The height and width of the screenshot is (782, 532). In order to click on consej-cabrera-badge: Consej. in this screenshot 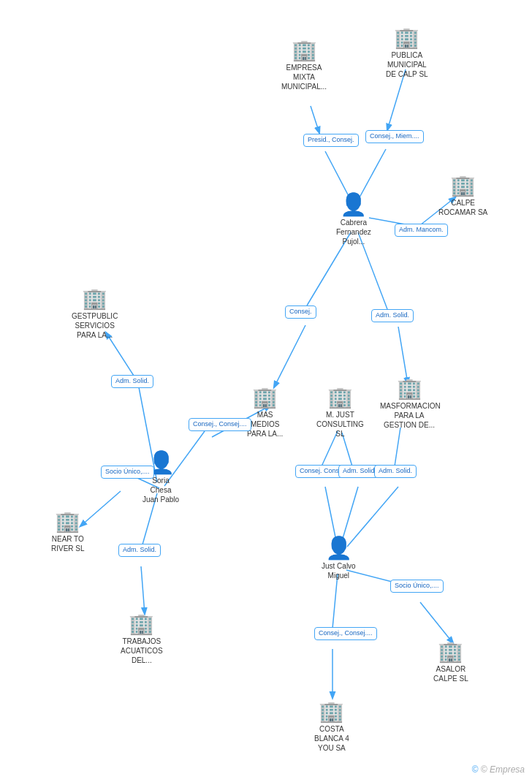, I will do `click(301, 312)`.